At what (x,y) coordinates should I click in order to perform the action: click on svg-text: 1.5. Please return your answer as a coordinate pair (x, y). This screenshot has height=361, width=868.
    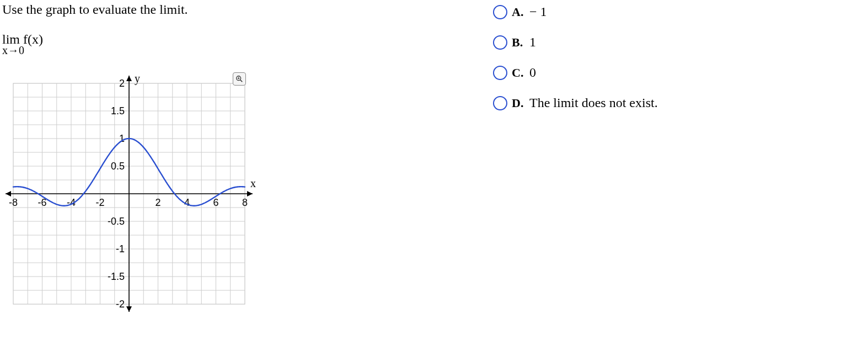
    Looking at the image, I should click on (118, 111).